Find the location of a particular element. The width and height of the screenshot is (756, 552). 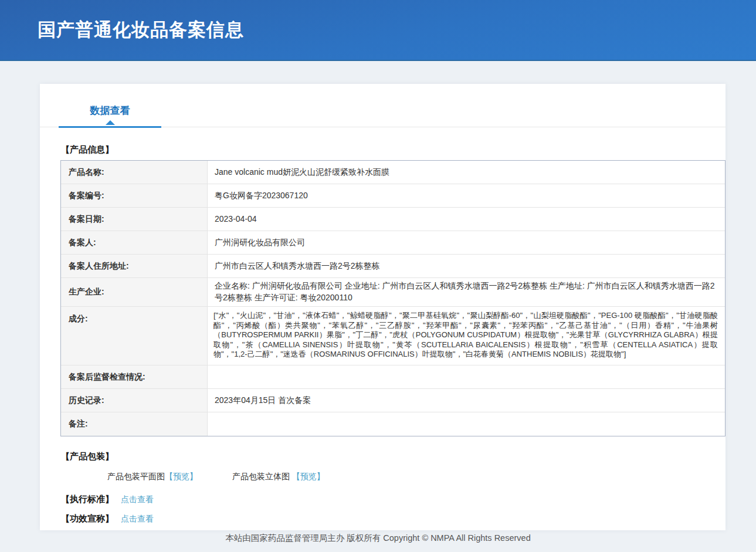

tab-bar: 数据查看 is located at coordinates (382, 106).